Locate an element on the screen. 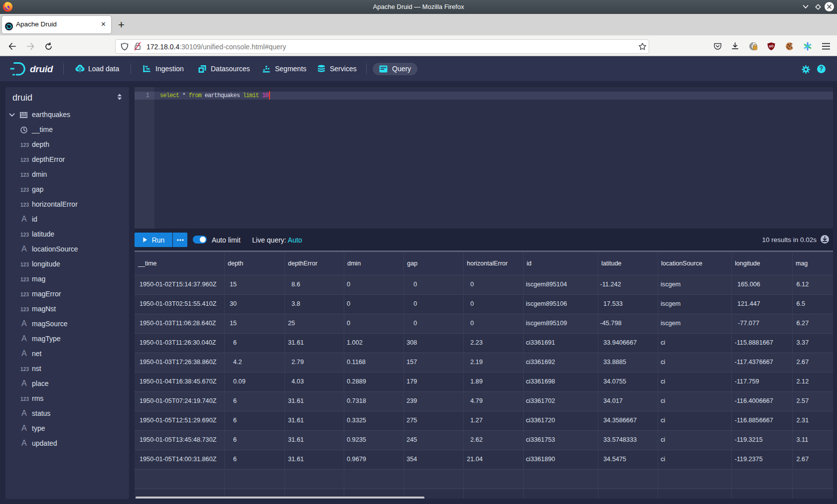 The image size is (837, 504). svg-text: uO is located at coordinates (771, 46).